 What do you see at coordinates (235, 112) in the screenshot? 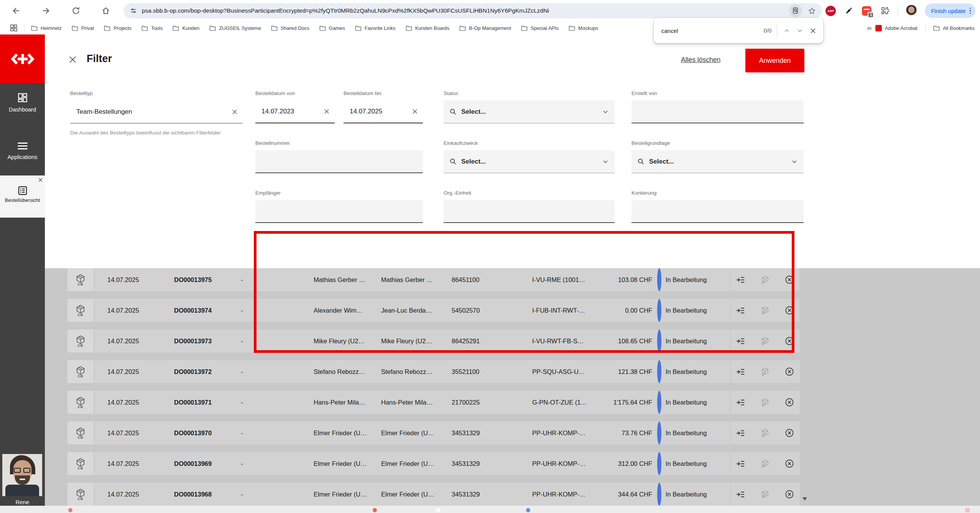
I see `clear-bestelltyp-icon` at bounding box center [235, 112].